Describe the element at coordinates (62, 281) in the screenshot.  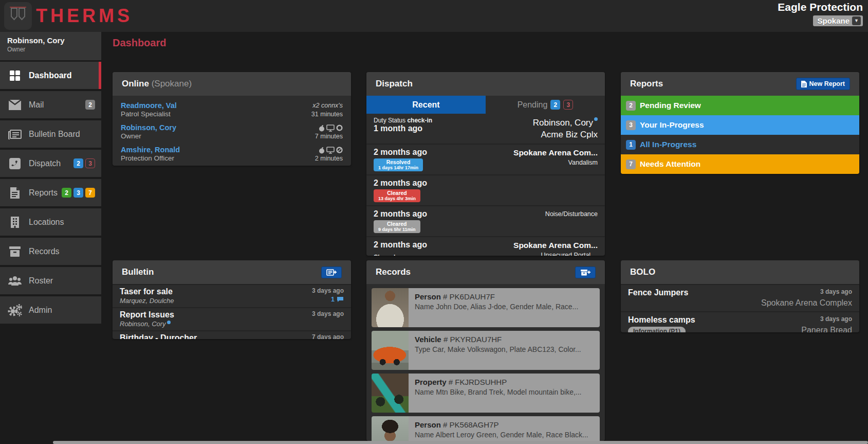
I see `sidebar-item-label: Roster` at that location.